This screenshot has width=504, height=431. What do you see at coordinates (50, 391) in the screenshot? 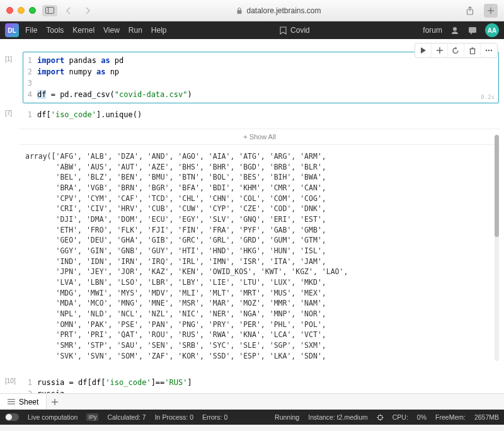
I see `code-content: russia` at bounding box center [50, 391].